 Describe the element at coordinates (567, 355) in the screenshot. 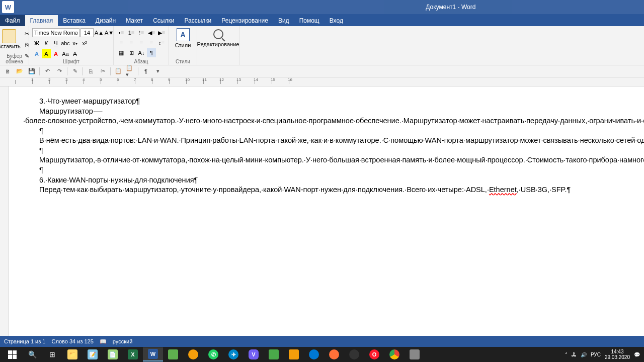

I see `tray-expand-icon: ˄` at that location.